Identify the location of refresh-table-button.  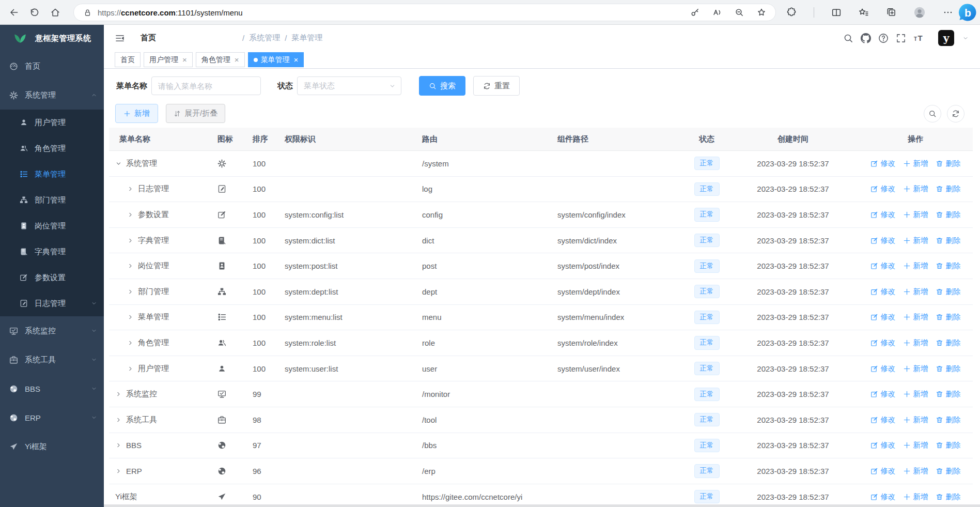
(956, 114).